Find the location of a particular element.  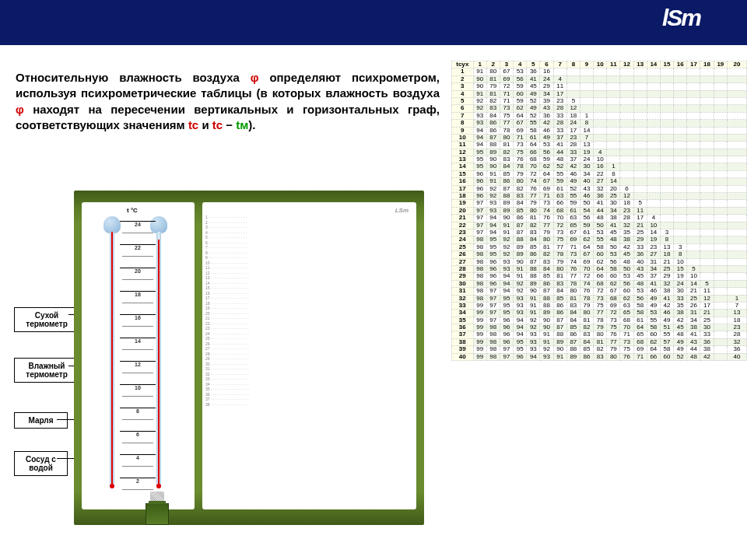

table-row: 2498959288848075696255483829198 is located at coordinates (599, 240).